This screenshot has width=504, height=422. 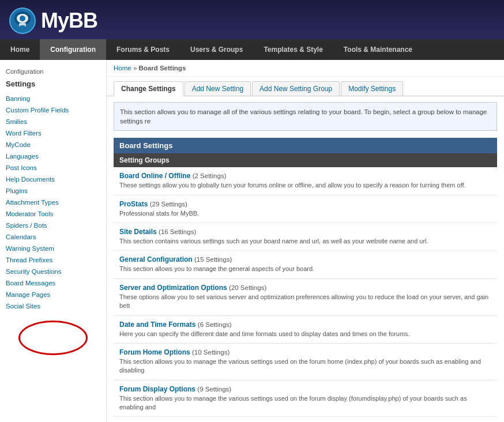 I want to click on navbar: Home Configuration Forums & Posts Users …, so click(x=252, y=50).